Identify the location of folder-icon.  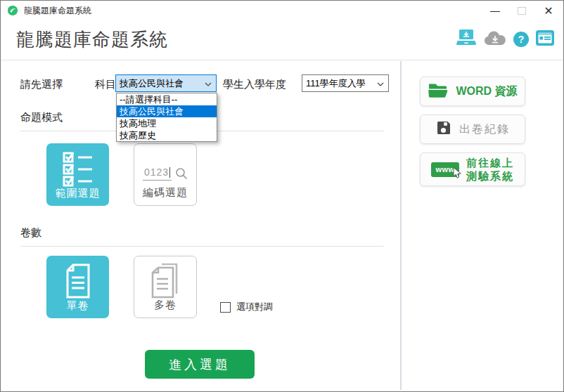
(438, 91).